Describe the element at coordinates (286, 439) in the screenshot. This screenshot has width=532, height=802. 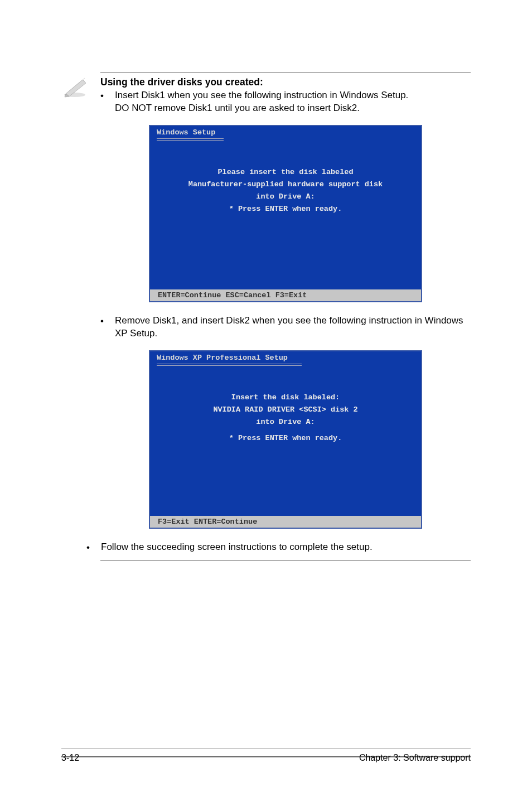
I see `setup-screen-2: Windows XP Professional Setup Insert the…` at that location.